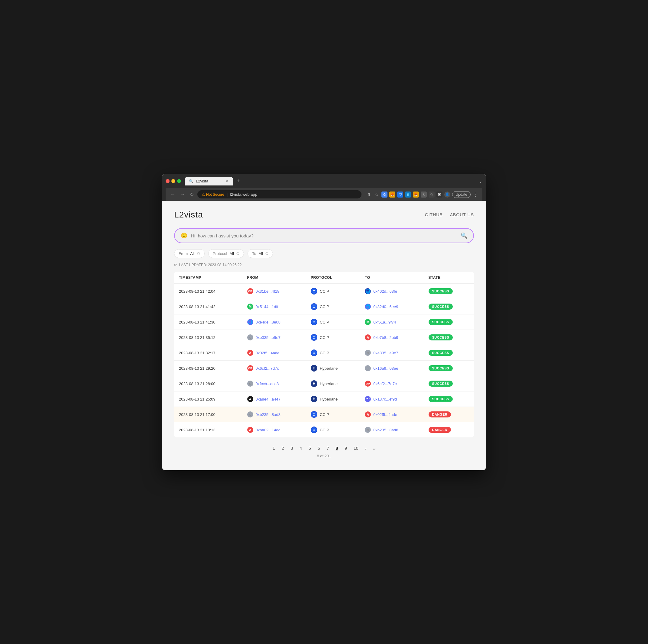 Image resolution: width=648 pixels, height=644 pixels. What do you see at coordinates (400, 194) in the screenshot?
I see `extension-shield: 🛡` at bounding box center [400, 194].